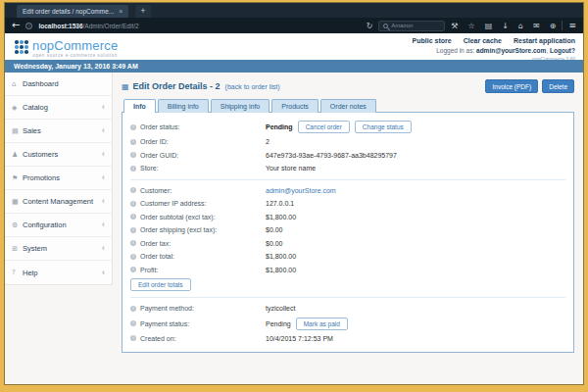 The height and width of the screenshot is (392, 588). What do you see at coordinates (59, 249) in the screenshot?
I see `sidebar-item-system: ⊞ System ‹` at bounding box center [59, 249].